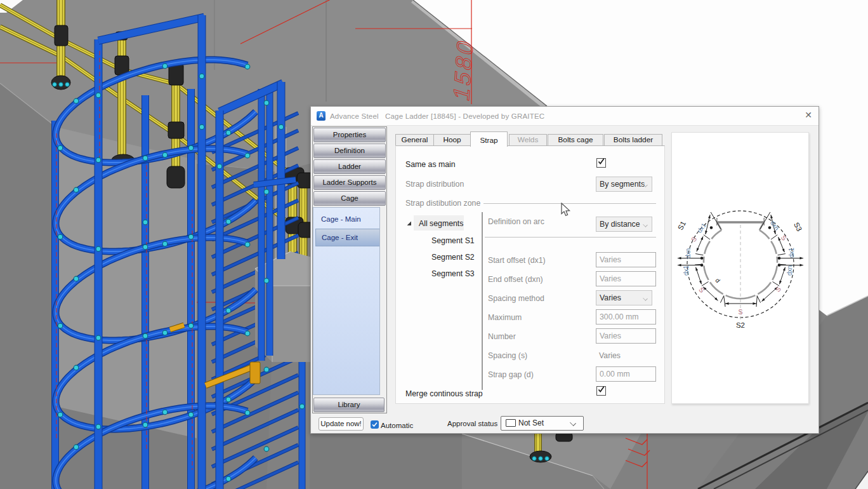 The image size is (868, 489). I want to click on svg-text: 1580, so click(463, 70).